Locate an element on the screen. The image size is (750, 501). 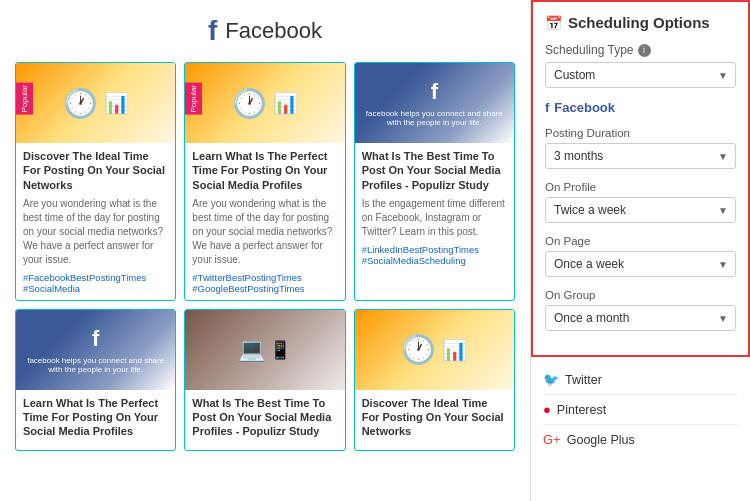
card-item: 💻 📱 What Is The Best Time To Post On You… is located at coordinates (264, 380).